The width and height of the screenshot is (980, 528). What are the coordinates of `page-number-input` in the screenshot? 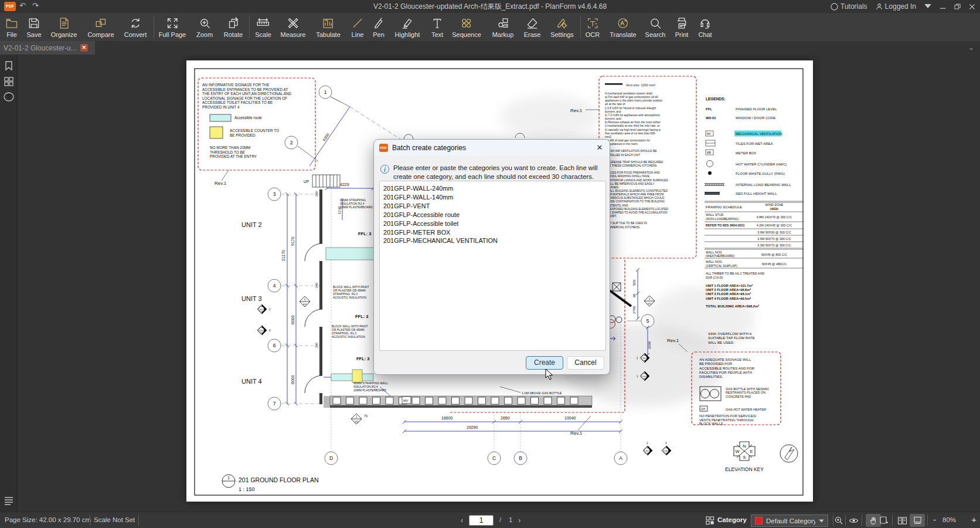 It's located at (481, 520).